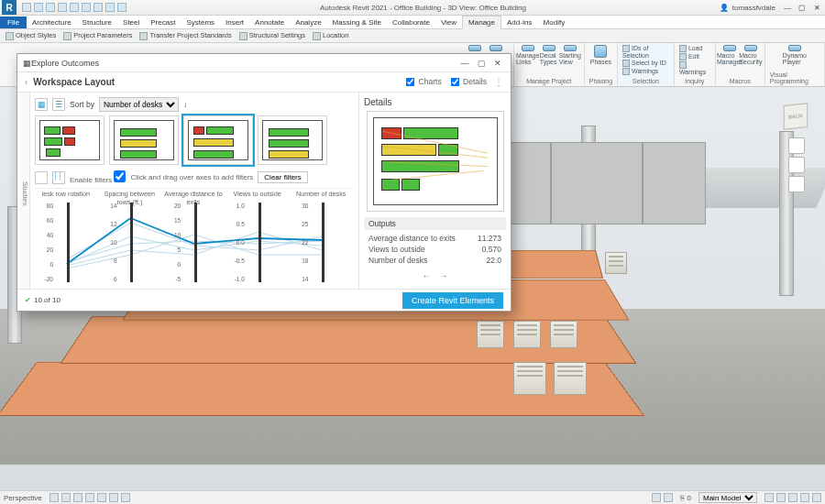 The height and width of the screenshot is (504, 825). What do you see at coordinates (468, 82) in the screenshot?
I see `details-toggle: Details` at bounding box center [468, 82].